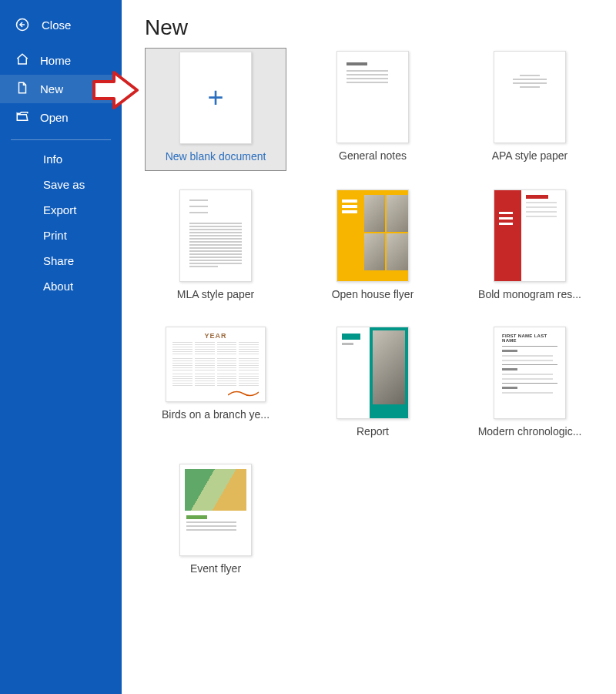 This screenshot has height=694, width=616. What do you see at coordinates (56, 25) in the screenshot?
I see `close-label: Close` at bounding box center [56, 25].